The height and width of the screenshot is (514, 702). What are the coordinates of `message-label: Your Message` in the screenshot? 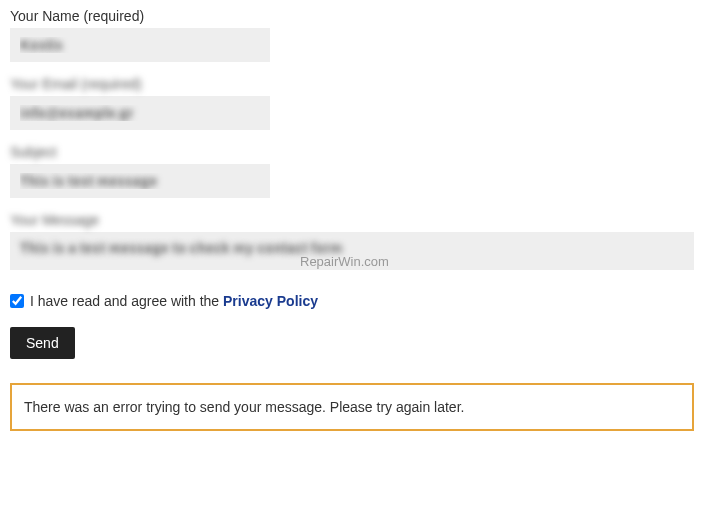 It's located at (351, 220).